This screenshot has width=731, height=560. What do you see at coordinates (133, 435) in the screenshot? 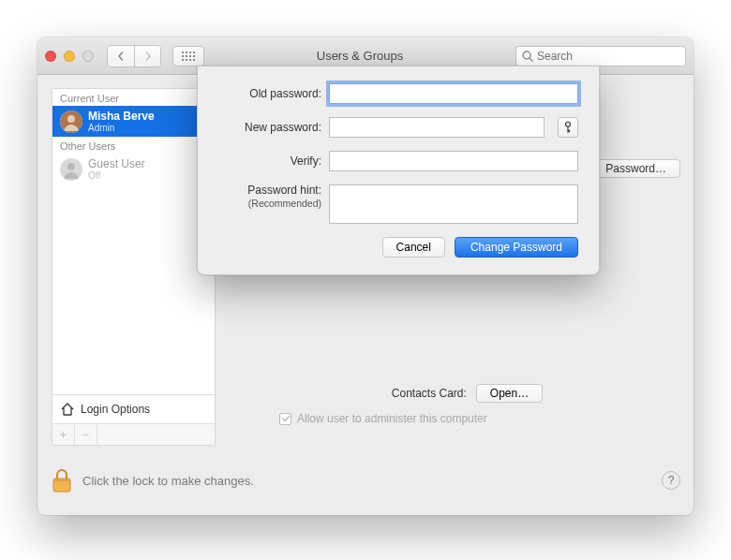
I see `add-remove-bar: ＋ －` at bounding box center [133, 435].